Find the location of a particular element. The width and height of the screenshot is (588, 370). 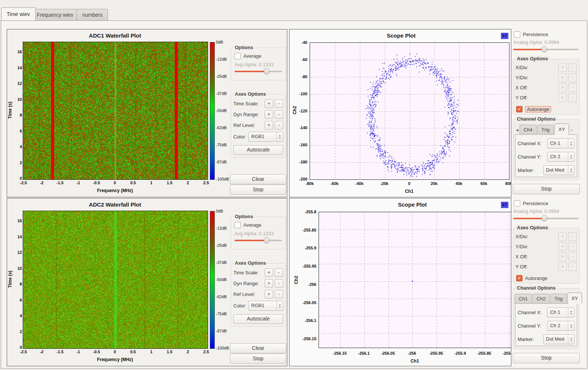

plot-title: ADC2 Waterfall Plot is located at coordinates (115, 205).